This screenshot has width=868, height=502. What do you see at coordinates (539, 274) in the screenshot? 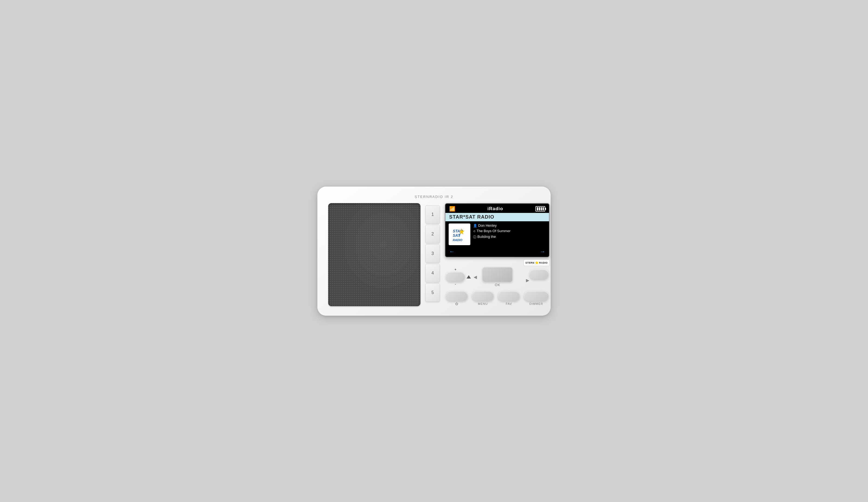
I see `right-side-button` at bounding box center [539, 274].